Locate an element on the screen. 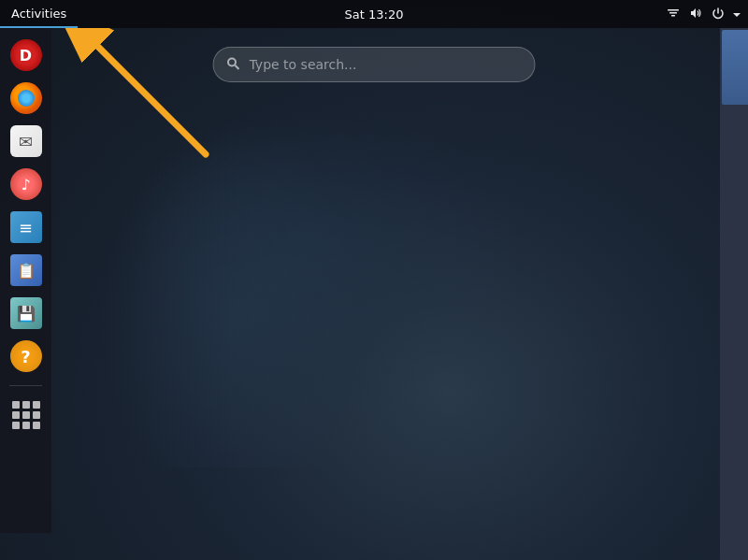 The image size is (748, 560). dock-item-writer is located at coordinates (26, 227).